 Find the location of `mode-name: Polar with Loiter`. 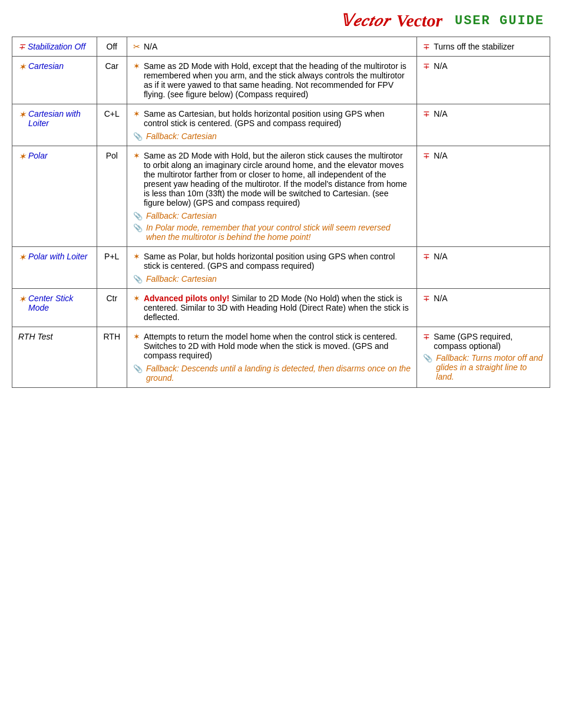

mode-name: Polar with Loiter is located at coordinates (58, 256).